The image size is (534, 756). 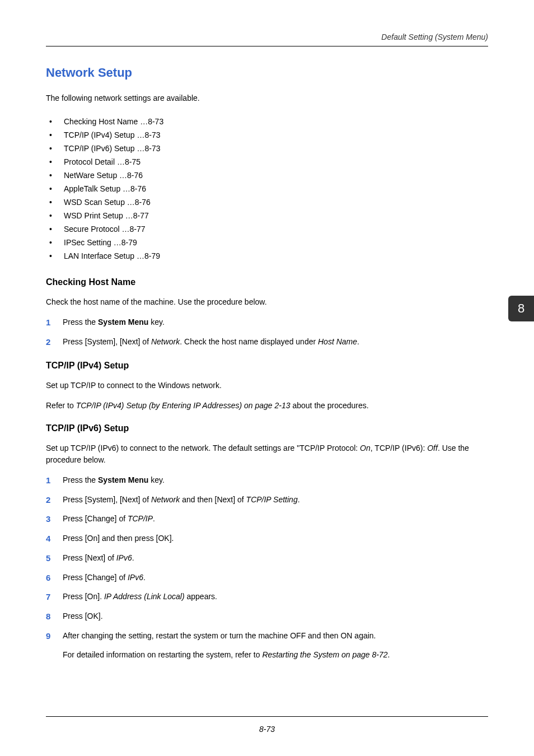 I want to click on heading-checking-host-name: Checking Host Name, so click(x=267, y=282).